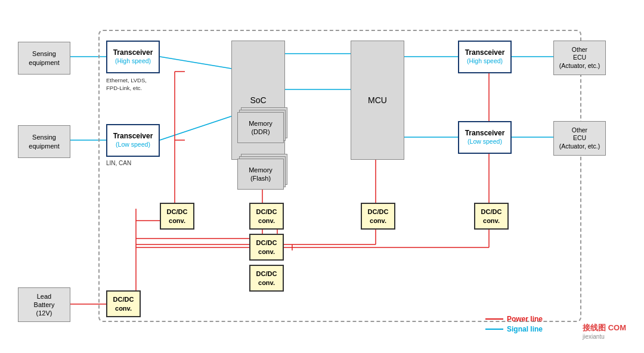  I want to click on transceiver-left-low: Transceiver (Low speed), so click(133, 141).